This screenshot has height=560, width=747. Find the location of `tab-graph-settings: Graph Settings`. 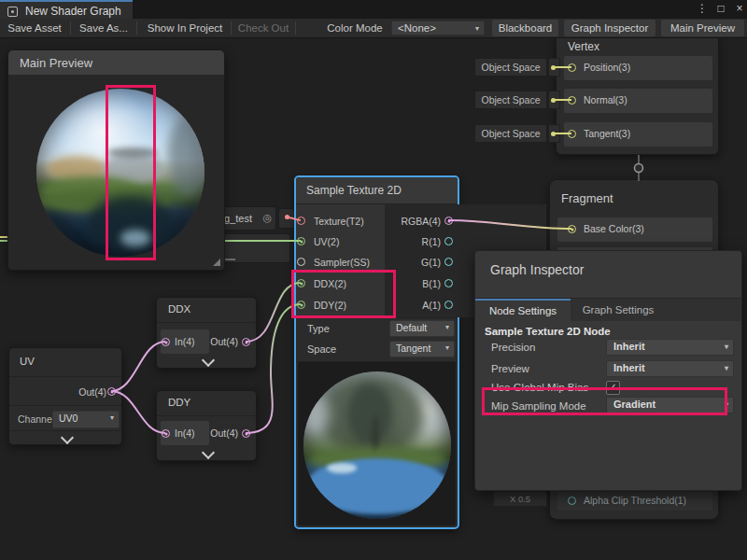

tab-graph-settings: Graph Settings is located at coordinates (618, 310).